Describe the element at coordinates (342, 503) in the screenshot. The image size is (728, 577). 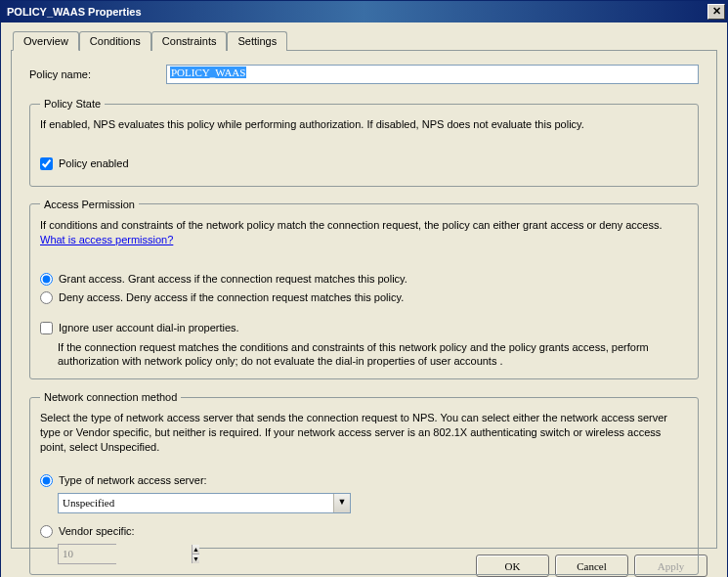
I see `chevron-down-icon: ▼` at that location.